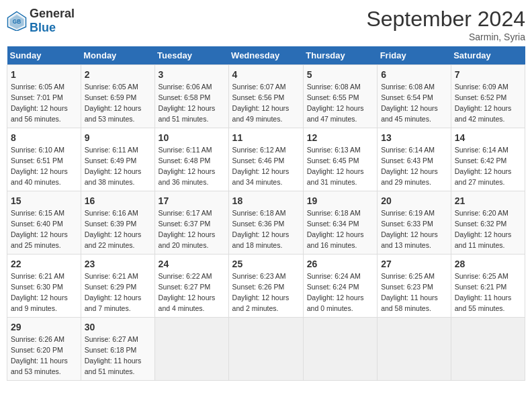 Image resolution: width=532 pixels, height=411 pixels. Describe the element at coordinates (488, 160) in the screenshot. I see `calendar-cell: 14Sunrise: 6:14 AM Sunset: 6:42 PM Dayli…` at that location.